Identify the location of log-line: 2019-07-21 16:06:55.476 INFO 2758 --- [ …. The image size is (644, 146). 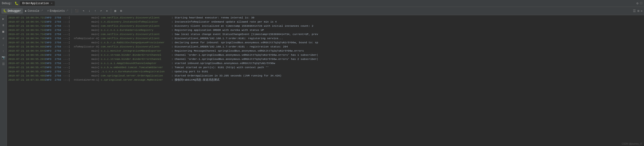
(326, 72).